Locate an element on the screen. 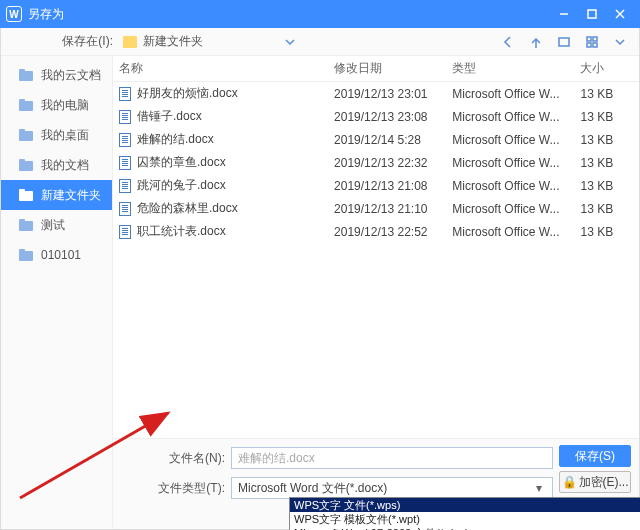 The width and height of the screenshot is (640, 530). sidebar-item-label: 我的桌面 is located at coordinates (65, 136).